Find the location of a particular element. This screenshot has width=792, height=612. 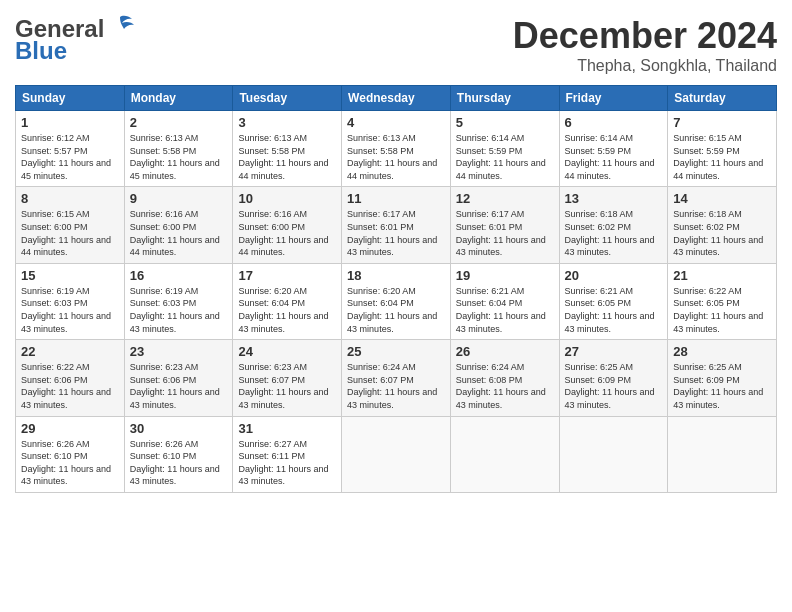

day-number: 29 is located at coordinates (70, 428).